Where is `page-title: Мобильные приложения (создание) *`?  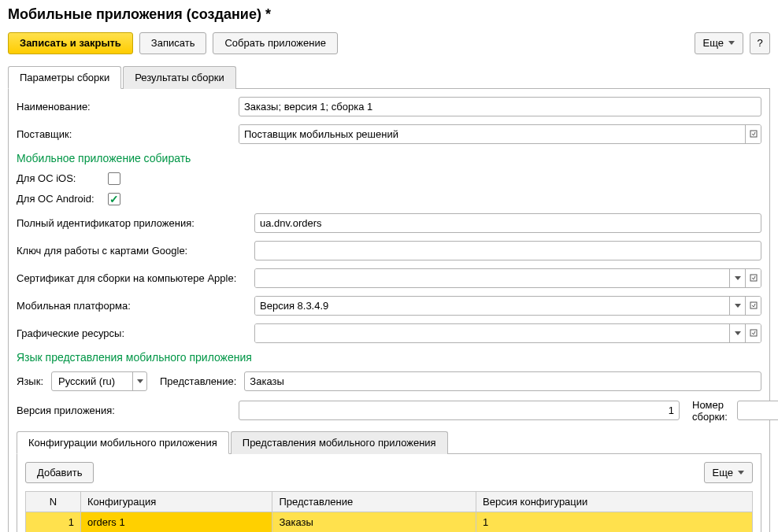 page-title: Мобильные приложения (создание) * is located at coordinates (389, 14).